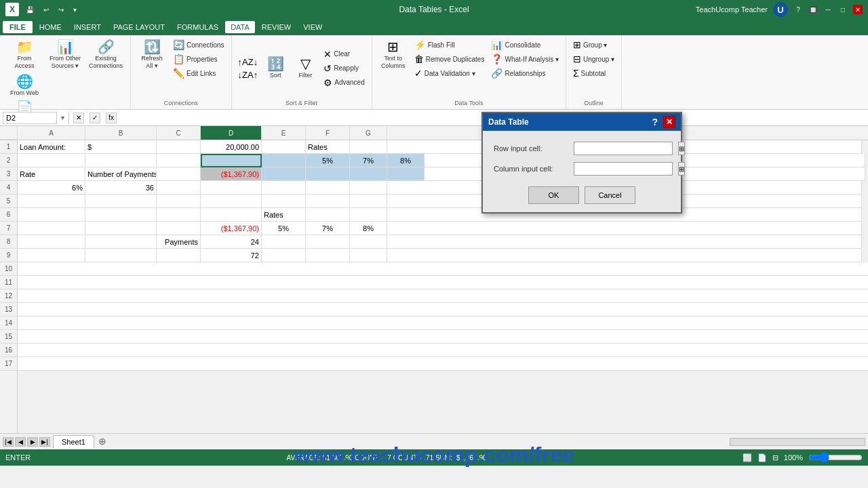 The image size is (868, 488). Describe the element at coordinates (553, 195) in the screenshot. I see `dialog-ok-btn: OK` at that location.